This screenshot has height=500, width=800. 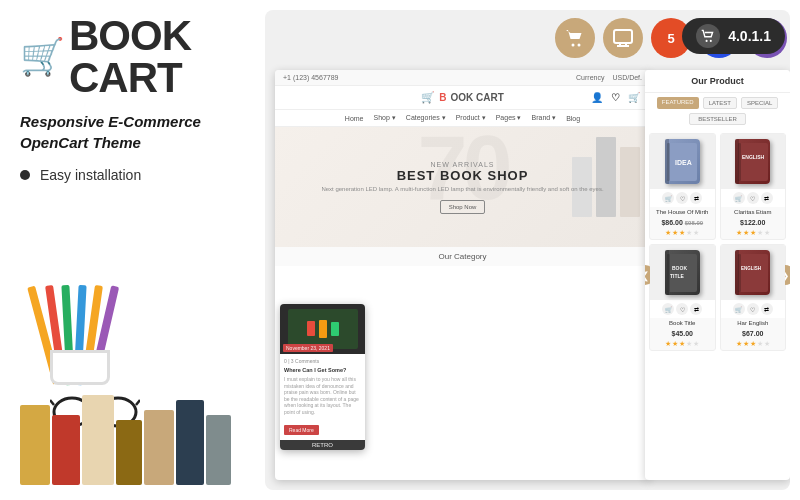 I want to click on version-cart-icon, so click(x=708, y=36).